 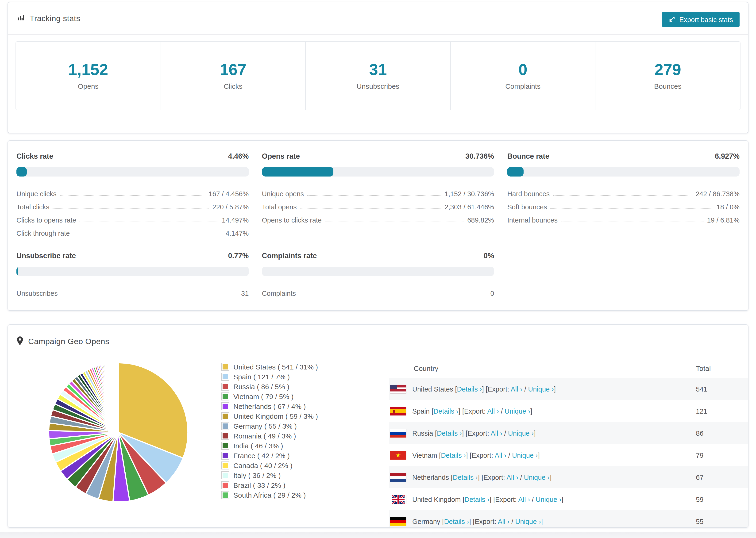 What do you see at coordinates (623, 219) in the screenshot?
I see `rate-detail-row: Internal bounces19 / 6.81%` at bounding box center [623, 219].